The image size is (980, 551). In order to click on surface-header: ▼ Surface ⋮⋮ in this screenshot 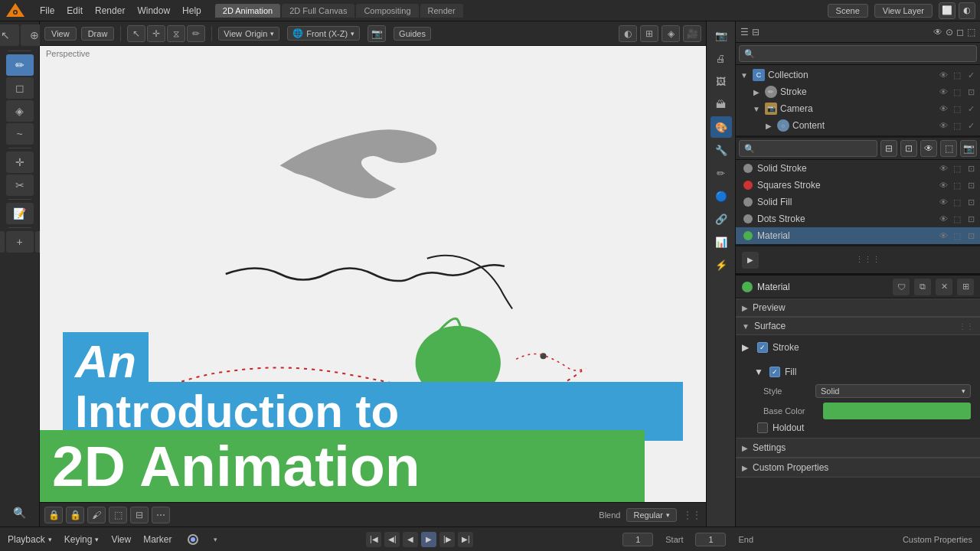, I will do `click(858, 326)`.